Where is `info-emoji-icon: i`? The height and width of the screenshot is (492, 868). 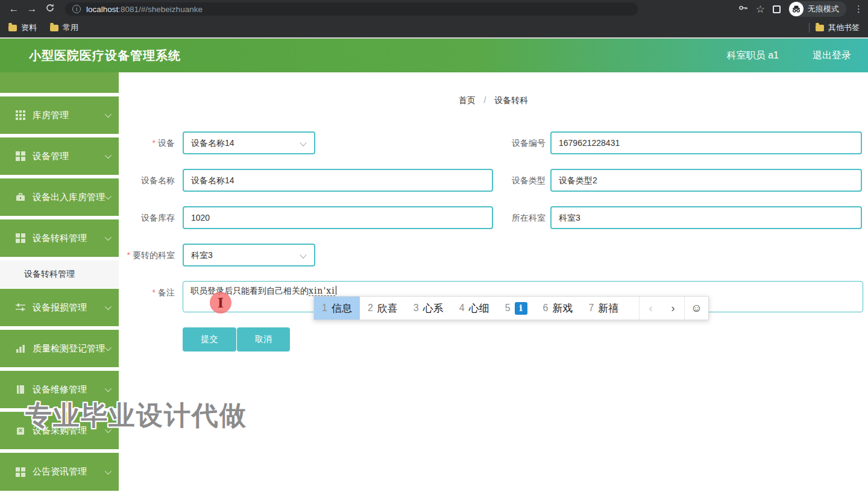
info-emoji-icon: i is located at coordinates (521, 309).